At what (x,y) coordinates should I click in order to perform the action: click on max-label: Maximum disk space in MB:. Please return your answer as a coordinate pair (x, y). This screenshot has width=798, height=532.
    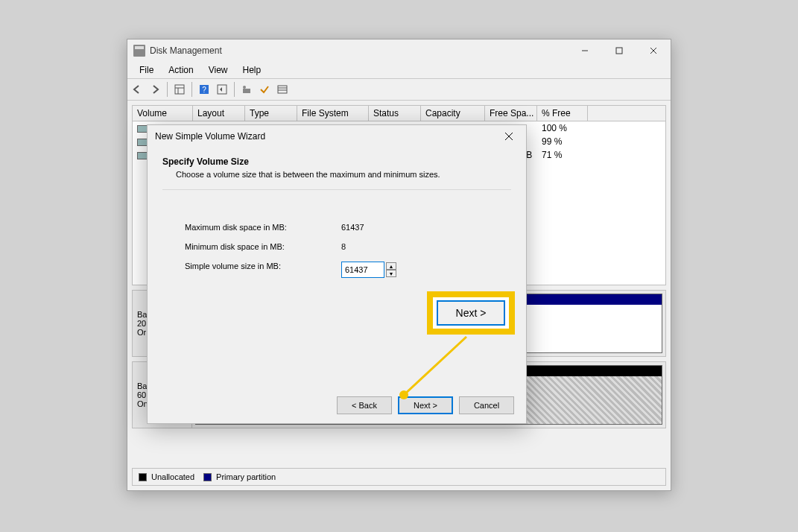
    Looking at the image, I should click on (263, 227).